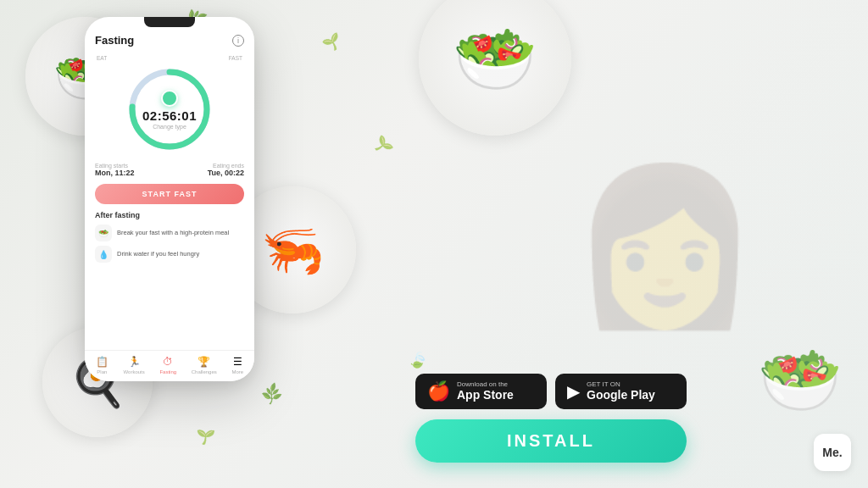  Describe the element at coordinates (481, 391) in the screenshot. I see `app-store-button: 🍎 Download on the App Store` at that location.